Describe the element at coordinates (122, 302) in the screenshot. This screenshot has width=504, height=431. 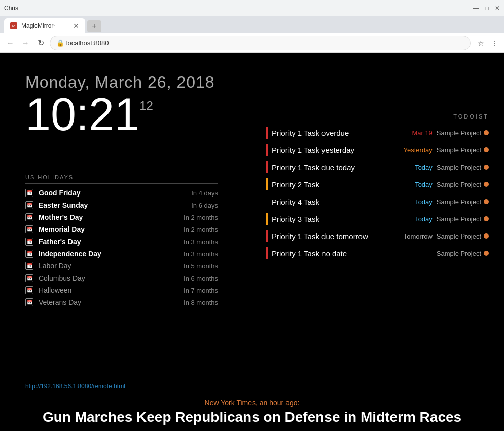
I see `list-item: 📅 Veterans Day In 8 months` at that location.